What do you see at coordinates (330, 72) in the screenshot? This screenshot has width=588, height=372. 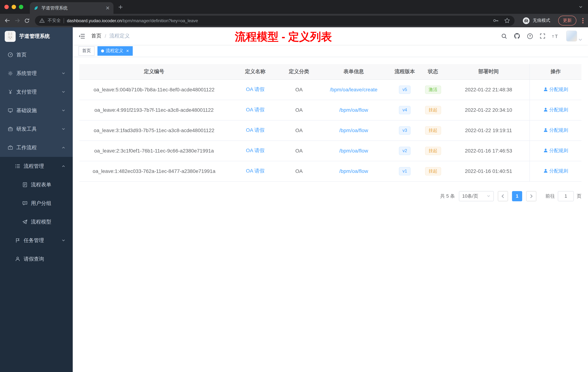 I see `table-header-row: 定义编号定义名称定义分类表单信息流程版本状态部署时间操作` at bounding box center [330, 72].